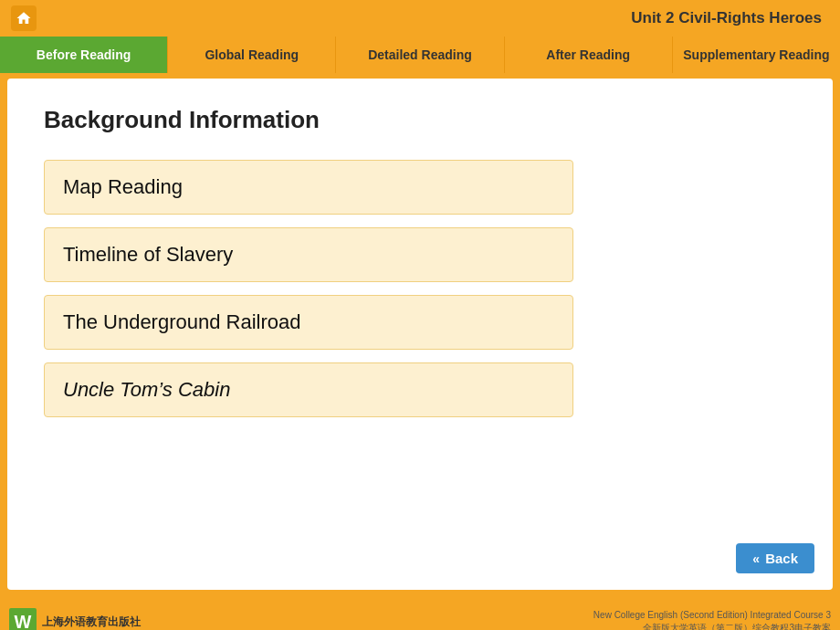  Describe the element at coordinates (756, 55) in the screenshot. I see `tab-supplementary-reading: Supplementary Reading` at that location.